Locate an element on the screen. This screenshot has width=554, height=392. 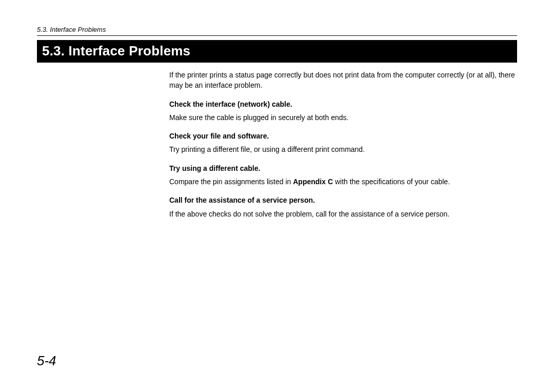
page-number: 5-4 is located at coordinates (47, 361).